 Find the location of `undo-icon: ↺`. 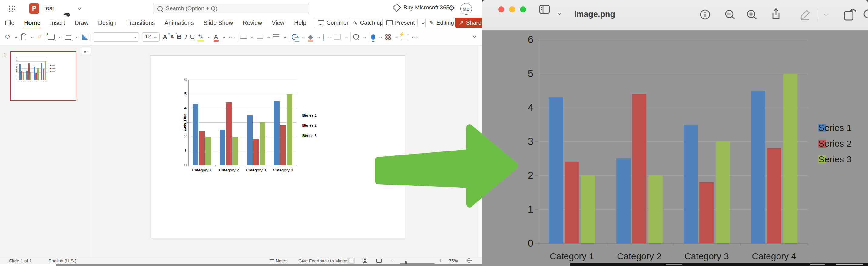

undo-icon: ↺ is located at coordinates (7, 37).